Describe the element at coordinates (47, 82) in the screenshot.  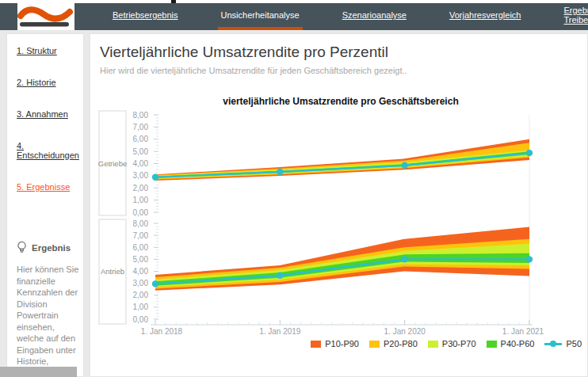
I see `sidebar-item-historie: 2. Historie` at that location.